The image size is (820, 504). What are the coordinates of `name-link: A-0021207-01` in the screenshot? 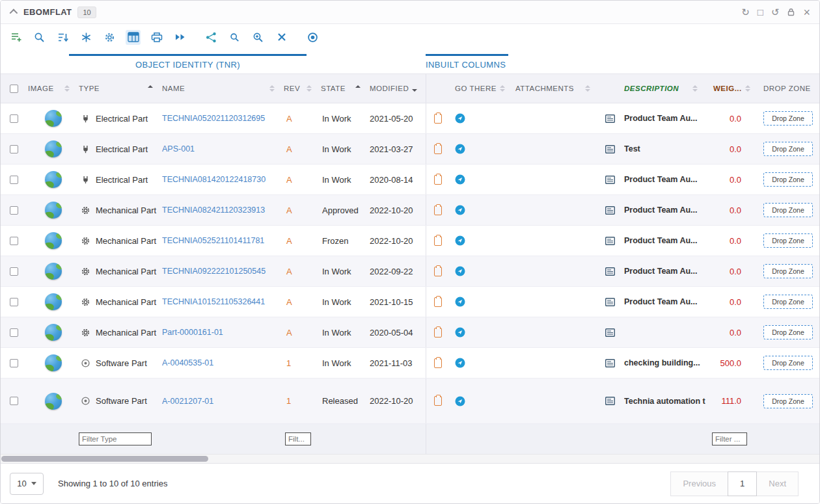 It's located at (187, 401).